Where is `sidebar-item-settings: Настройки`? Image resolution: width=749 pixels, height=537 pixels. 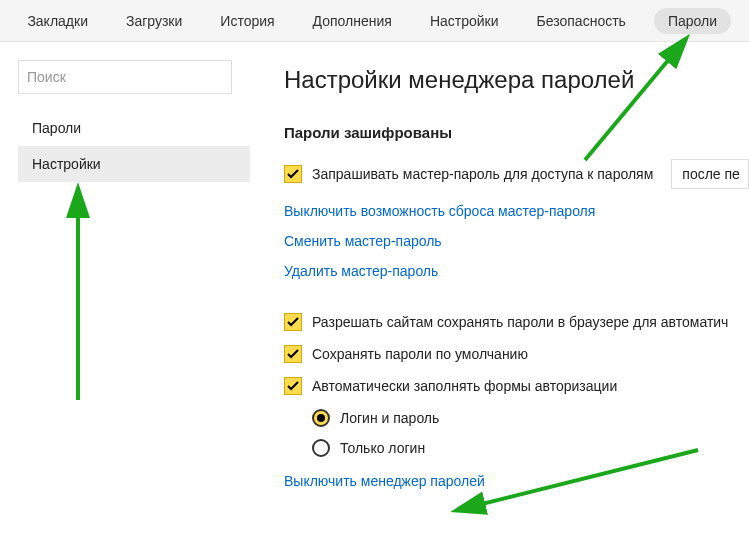
sidebar-item-settings: Настройки is located at coordinates (134, 164).